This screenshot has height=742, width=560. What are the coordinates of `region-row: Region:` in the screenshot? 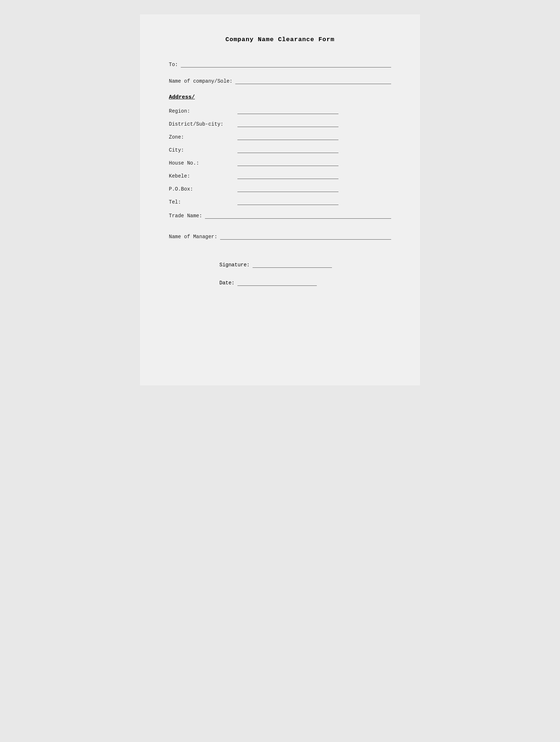 It's located at (280, 111).